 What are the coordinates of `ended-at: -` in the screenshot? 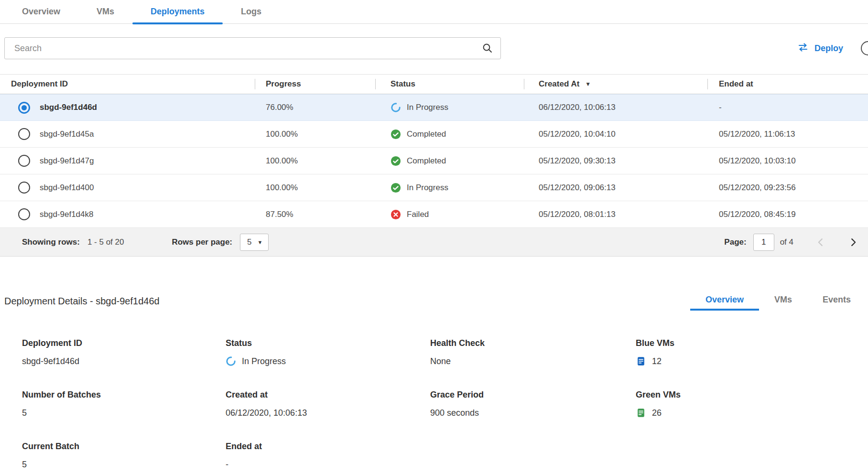 It's located at (788, 108).